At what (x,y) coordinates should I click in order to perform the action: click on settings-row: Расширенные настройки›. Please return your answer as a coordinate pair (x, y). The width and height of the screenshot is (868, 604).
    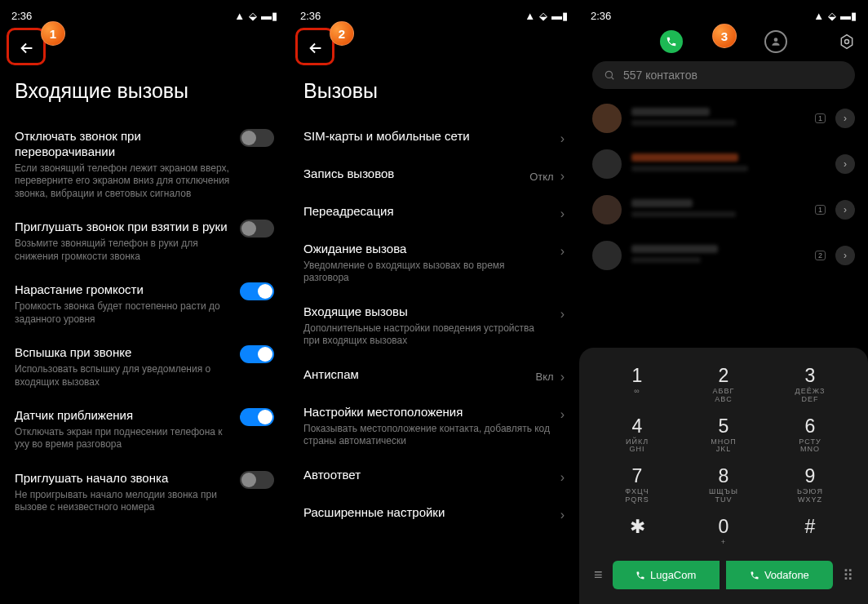
    Looking at the image, I should click on (434, 514).